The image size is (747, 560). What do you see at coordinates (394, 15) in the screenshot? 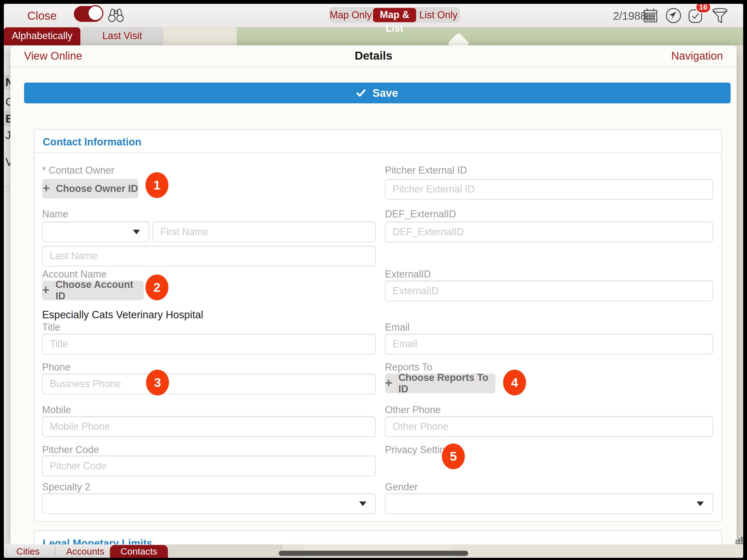
I see `segment-map-and-list: Map & List` at bounding box center [394, 15].